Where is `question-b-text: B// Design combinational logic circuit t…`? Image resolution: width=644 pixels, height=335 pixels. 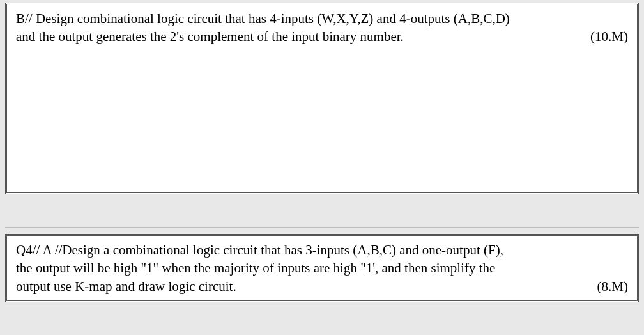 question-b-text: B// Design combinational logic circuit t… is located at coordinates (322, 28).